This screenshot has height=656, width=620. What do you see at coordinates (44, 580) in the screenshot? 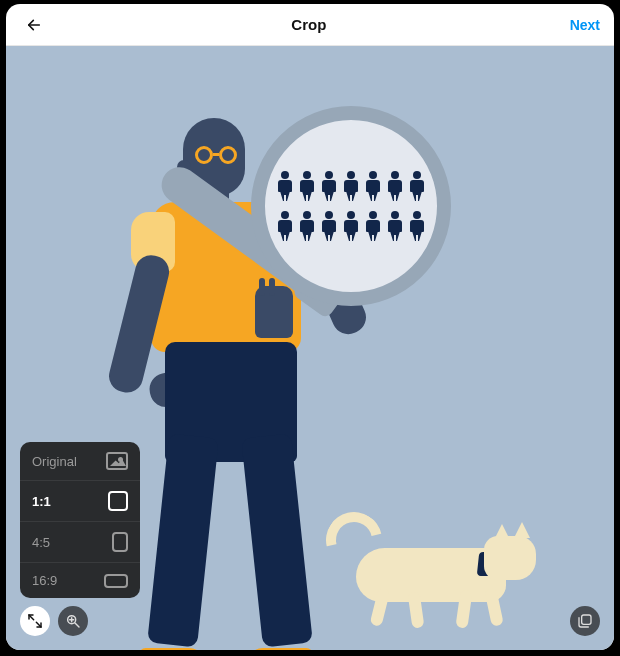
I see `aspect-option-label: 16:9` at bounding box center [44, 580].